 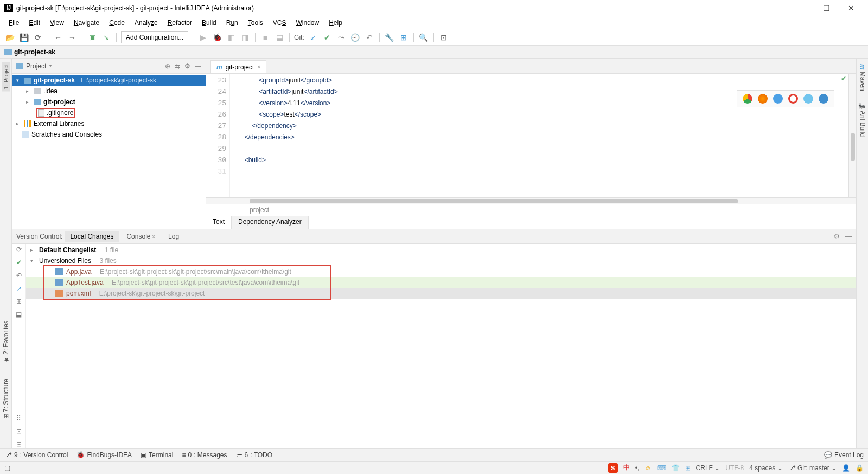 I want to click on horizontal-scrollbar, so click(x=531, y=201).